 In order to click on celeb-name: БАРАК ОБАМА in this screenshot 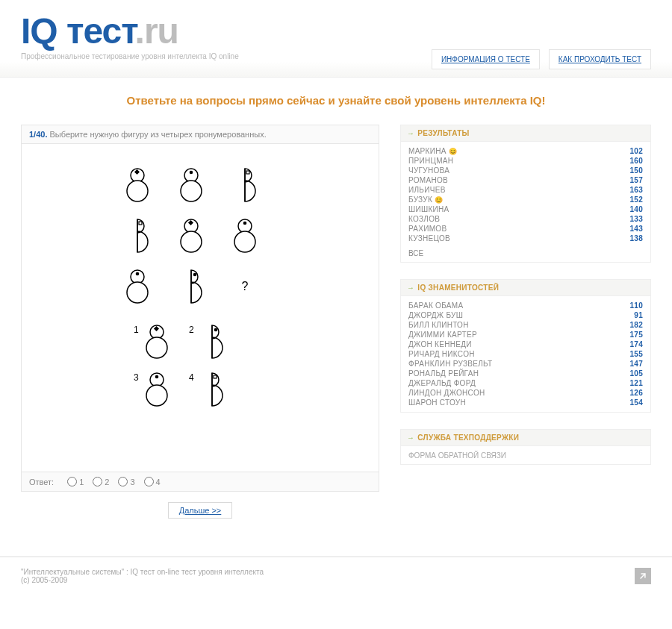, I will do `click(436, 306)`.